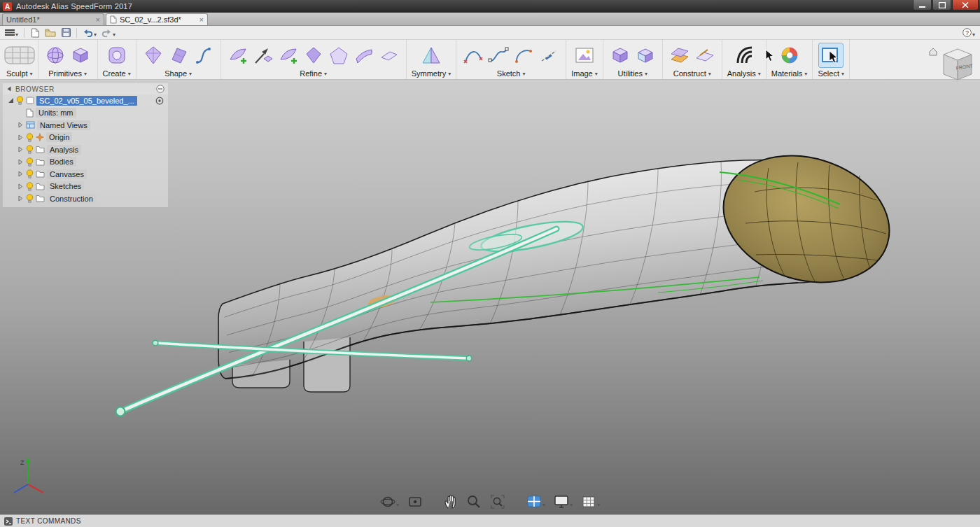 Image resolution: width=980 pixels, height=527 pixels. What do you see at coordinates (620, 55) in the screenshot?
I see `utility-box-button` at bounding box center [620, 55].